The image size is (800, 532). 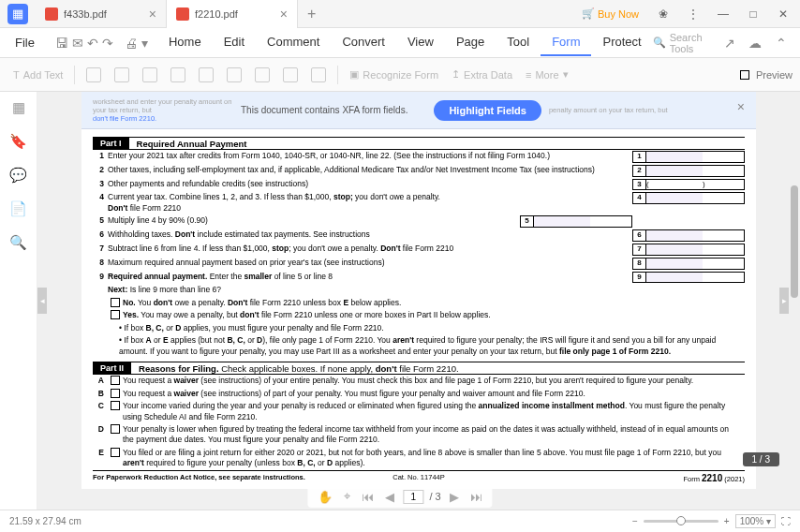 What do you see at coordinates (741, 107) in the screenshot?
I see `close-banner-icon: ×` at bounding box center [741, 107].